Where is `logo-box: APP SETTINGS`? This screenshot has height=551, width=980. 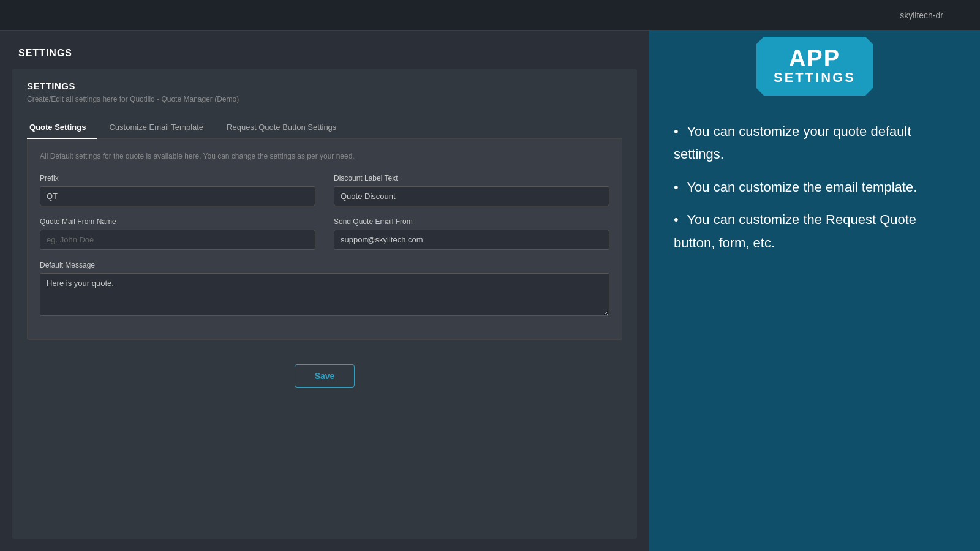
logo-box: APP SETTINGS is located at coordinates (815, 66).